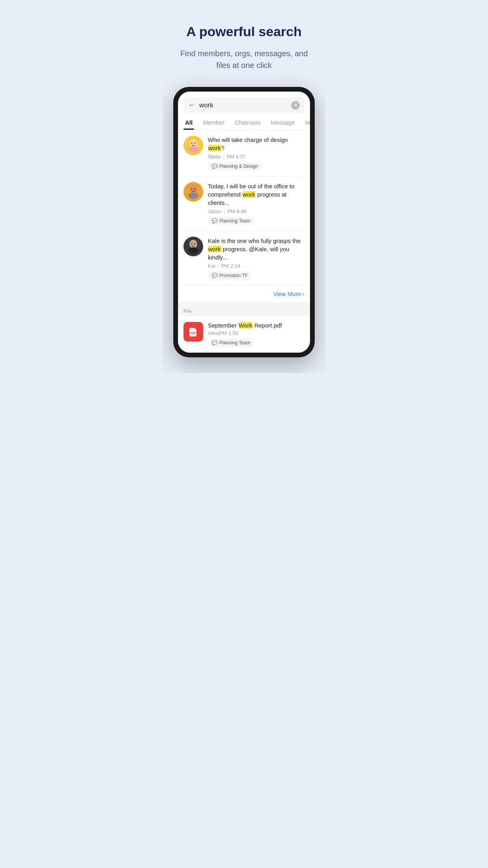 Image resolution: width=488 pixels, height=868 pixels. What do you see at coordinates (229, 276) in the screenshot?
I see `channel-tag: 💬 Promotion TF` at bounding box center [229, 276].